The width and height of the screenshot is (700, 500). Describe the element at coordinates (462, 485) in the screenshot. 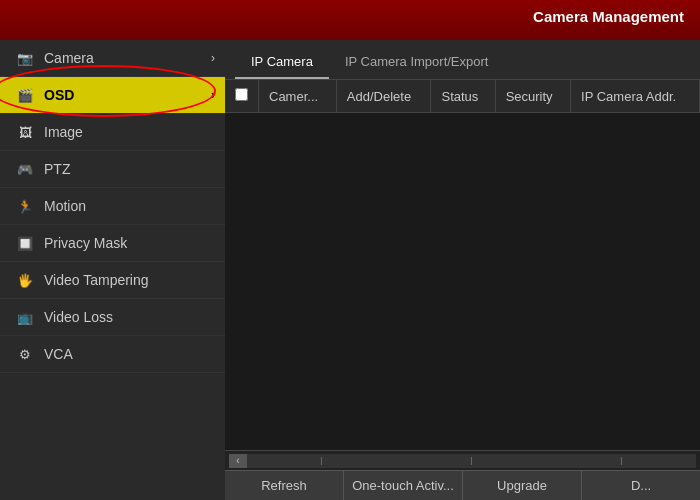

I see `bottom-bar: Refresh One-touch Activ... Upgrade D...` at that location.